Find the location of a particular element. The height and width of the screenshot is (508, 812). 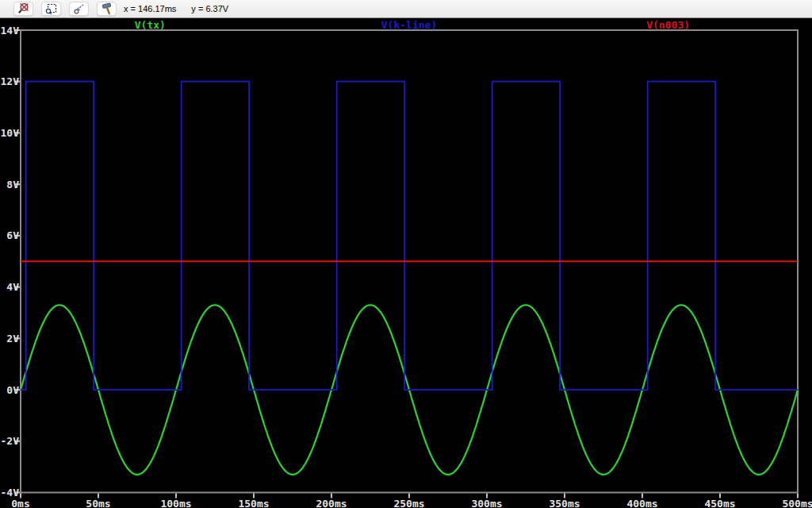

x-axis-label: 0ms is located at coordinates (24, 503).